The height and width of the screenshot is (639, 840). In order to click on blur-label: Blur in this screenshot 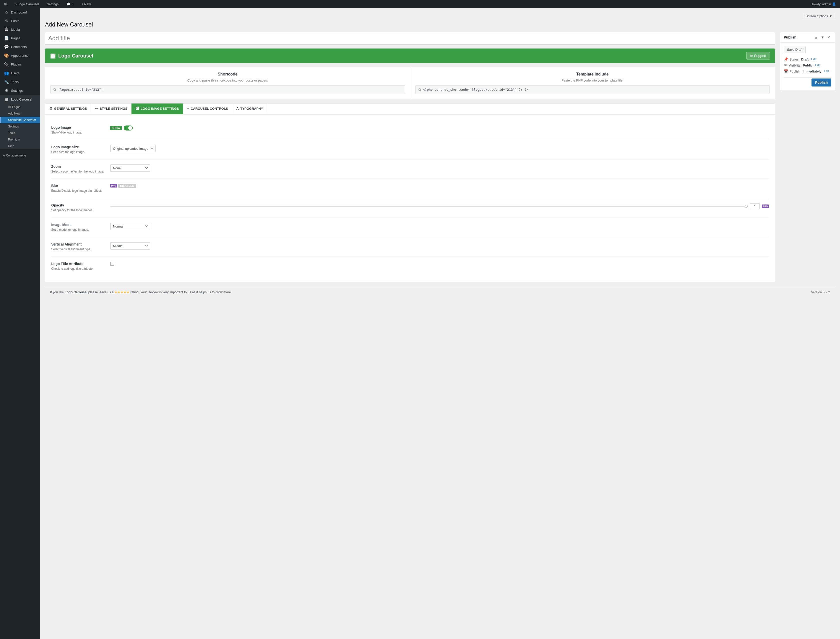, I will do `click(79, 186)`.